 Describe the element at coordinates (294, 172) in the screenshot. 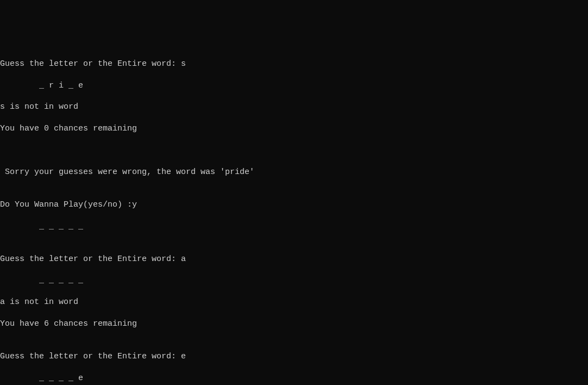

I see `terminal-line: Sorry your guesses were wrong, the word …` at that location.